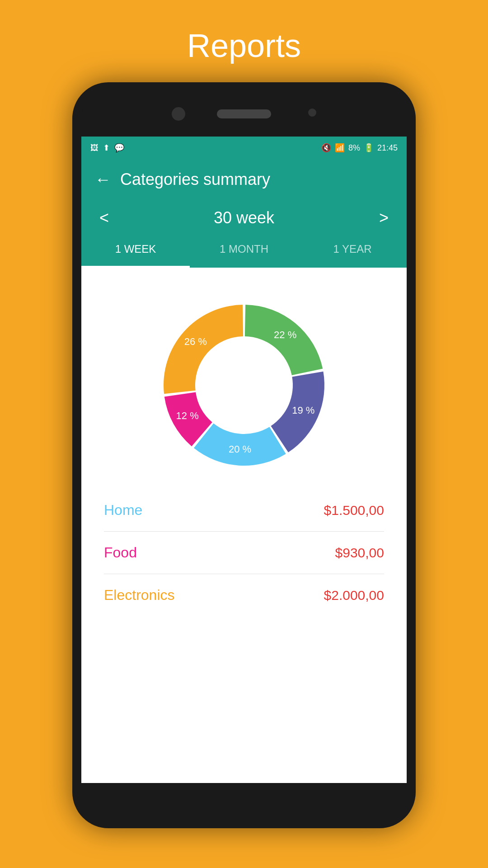  What do you see at coordinates (244, 114) in the screenshot?
I see `speaker` at bounding box center [244, 114].